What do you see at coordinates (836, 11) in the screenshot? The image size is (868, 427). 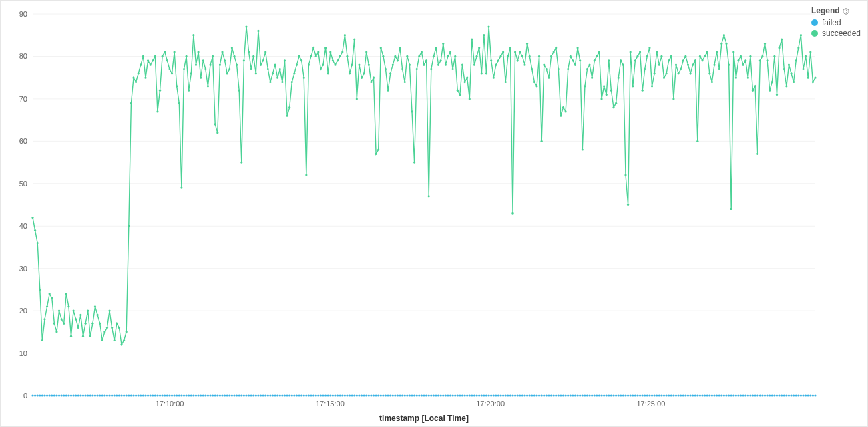 I see `legend-title: Legend` at bounding box center [836, 11].